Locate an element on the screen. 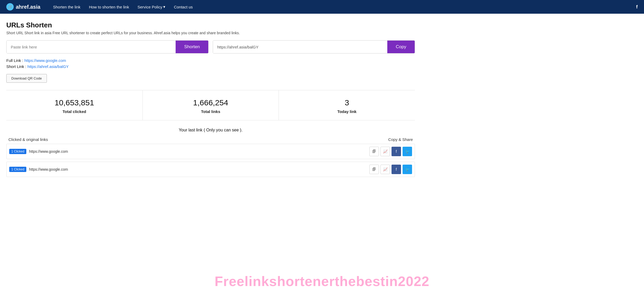  full-link-info: Full Link : https://www.google.com is located at coordinates (211, 61).